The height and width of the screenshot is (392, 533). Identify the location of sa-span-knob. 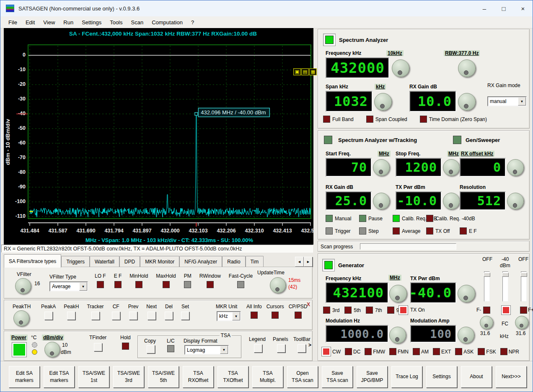
(383, 102).